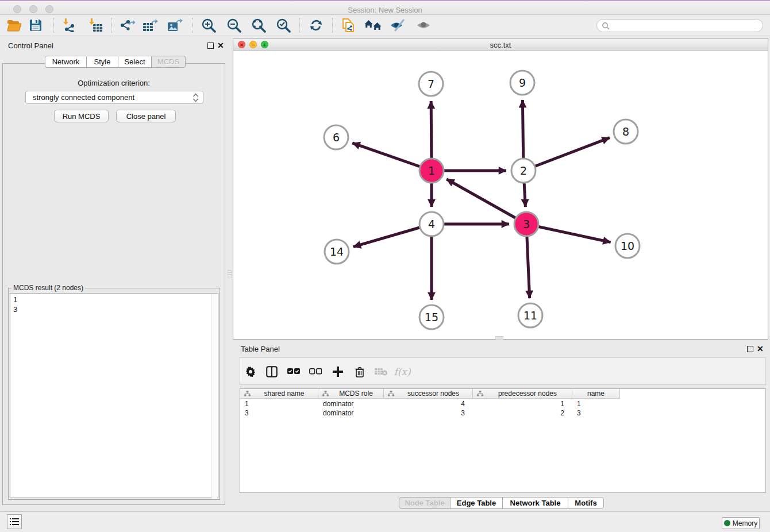 This screenshot has height=532, width=770. Describe the element at coordinates (127, 25) in the screenshot. I see `export-network-icon` at that location.